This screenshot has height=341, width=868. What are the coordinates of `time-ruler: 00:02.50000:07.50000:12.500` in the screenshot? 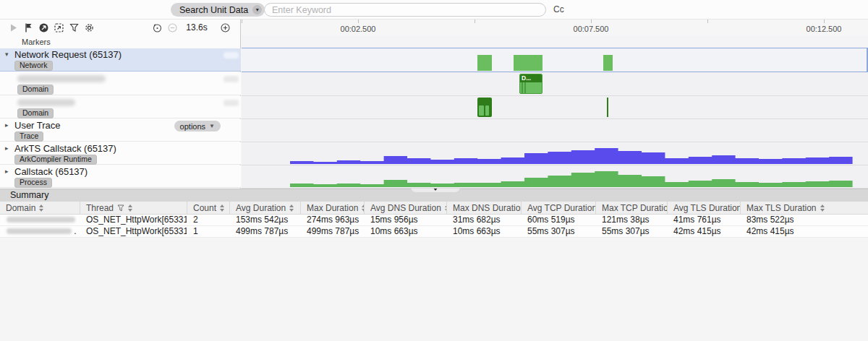 It's located at (555, 27).